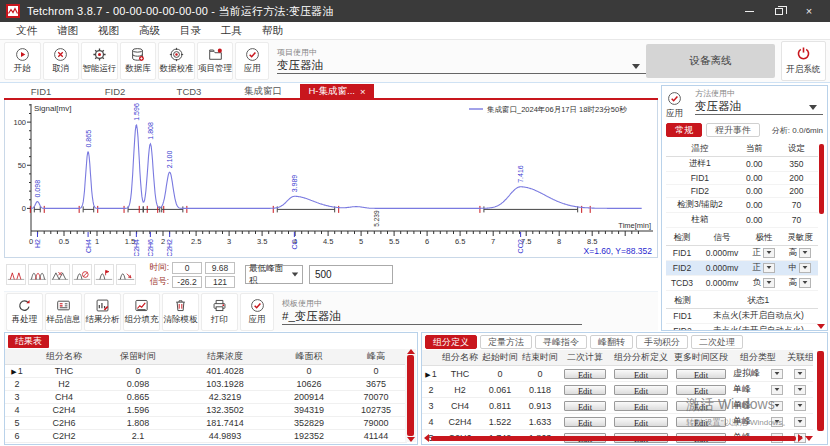 The width and height of the screenshot is (830, 446). Describe the element at coordinates (189, 91) in the screenshot. I see `chart-tab-tcd3: TCD3` at that location.